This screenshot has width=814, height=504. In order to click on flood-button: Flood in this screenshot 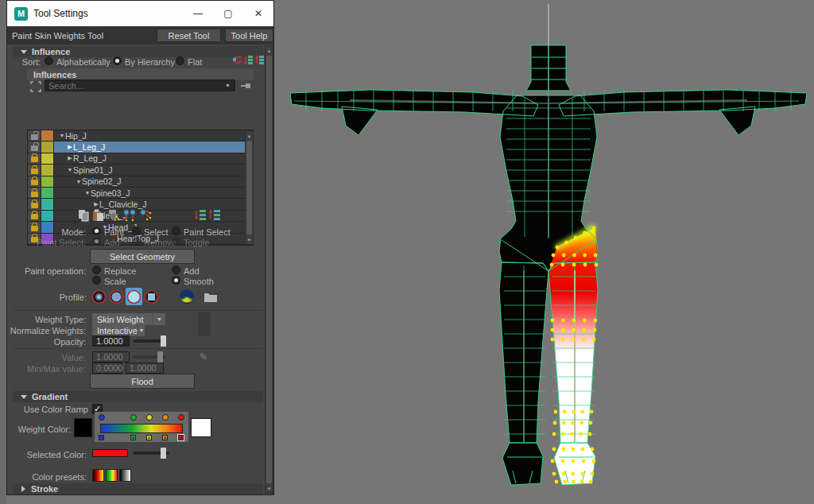, I will do `click(142, 382)`.